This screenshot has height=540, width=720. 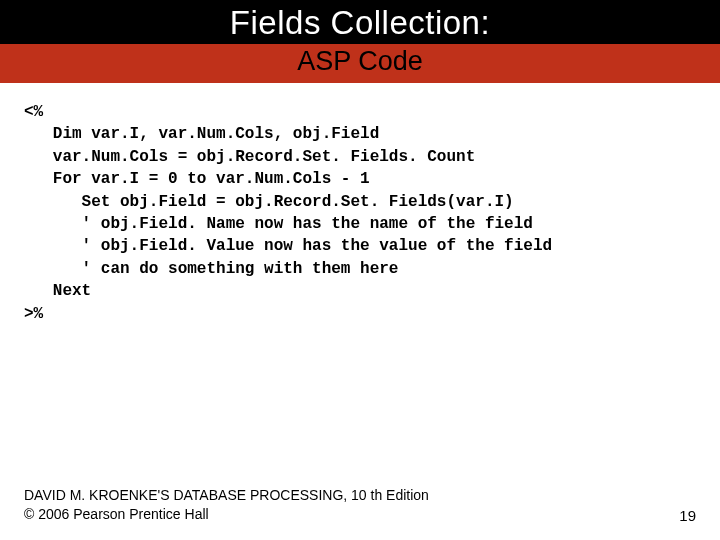 I want to click on code-line: ' can do something with them here, so click(x=211, y=269).